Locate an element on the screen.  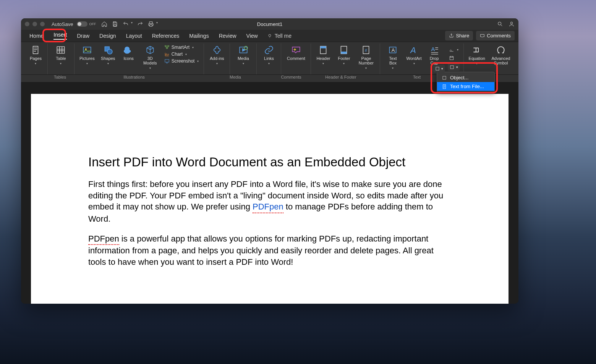
links-button: Links ▾ is located at coordinates (269, 55).